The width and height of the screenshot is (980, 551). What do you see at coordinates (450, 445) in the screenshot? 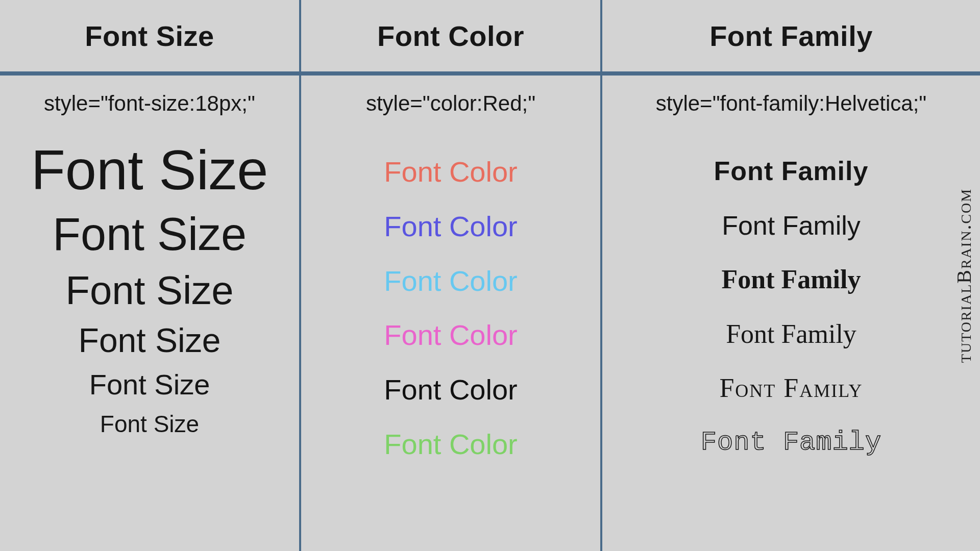
I see `sample-font-color-6: Font Color` at bounding box center [450, 445].